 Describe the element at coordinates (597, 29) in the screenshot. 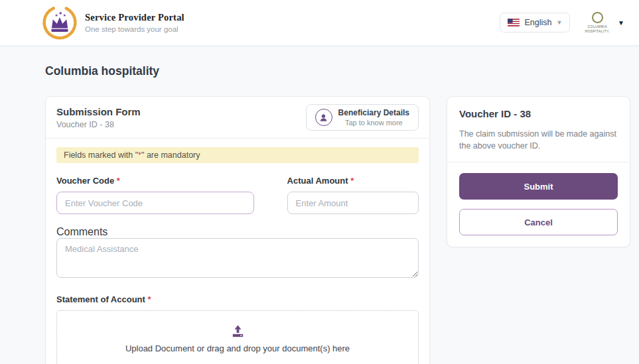

I see `org-name: COLUMBIA HOSPITALITY.` at that location.